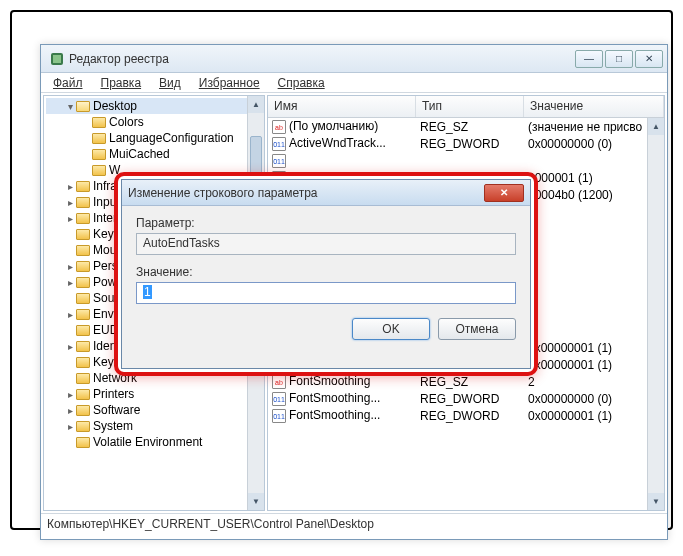 The height and width of the screenshot is (556, 683). Describe the element at coordinates (122, 82) in the screenshot. I see `menu-edit: Правка` at that location.